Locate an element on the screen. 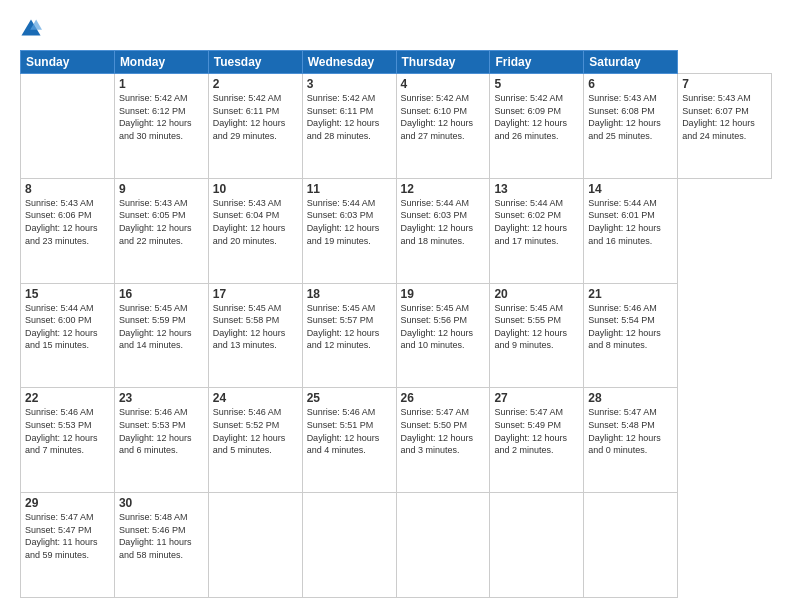 The width and height of the screenshot is (792, 612). day-number: 8 is located at coordinates (68, 189).